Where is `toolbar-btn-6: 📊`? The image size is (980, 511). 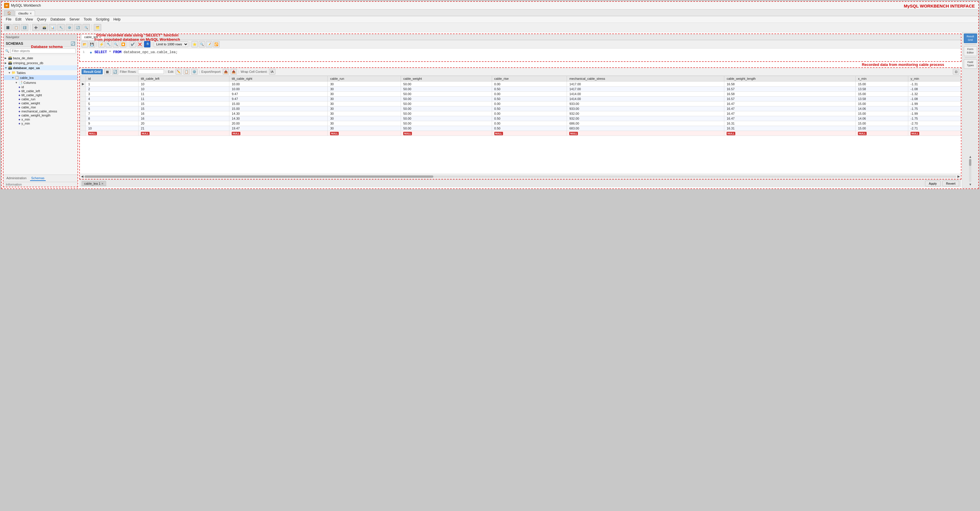 toolbar-btn-6: 📊 is located at coordinates (52, 27).